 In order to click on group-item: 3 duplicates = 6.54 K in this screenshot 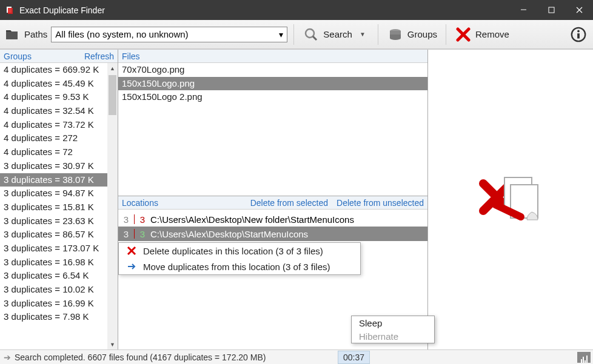, I will do `click(53, 276)`.